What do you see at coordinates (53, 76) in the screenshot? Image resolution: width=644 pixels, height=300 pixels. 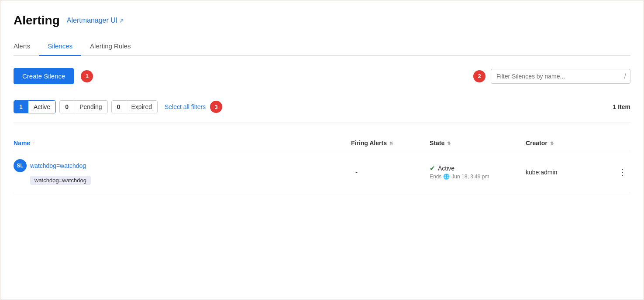 I see `toolbar-left: Create Silence 1` at bounding box center [53, 76].